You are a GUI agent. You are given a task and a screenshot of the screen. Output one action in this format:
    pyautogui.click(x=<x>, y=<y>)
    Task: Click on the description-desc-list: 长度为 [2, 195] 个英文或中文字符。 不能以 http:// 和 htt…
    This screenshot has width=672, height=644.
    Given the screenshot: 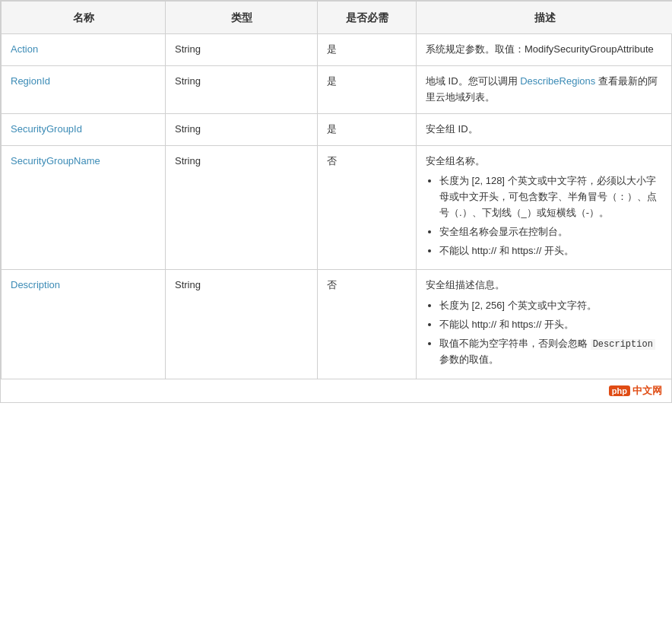 What is the action you would take?
    pyautogui.click(x=544, y=333)
    